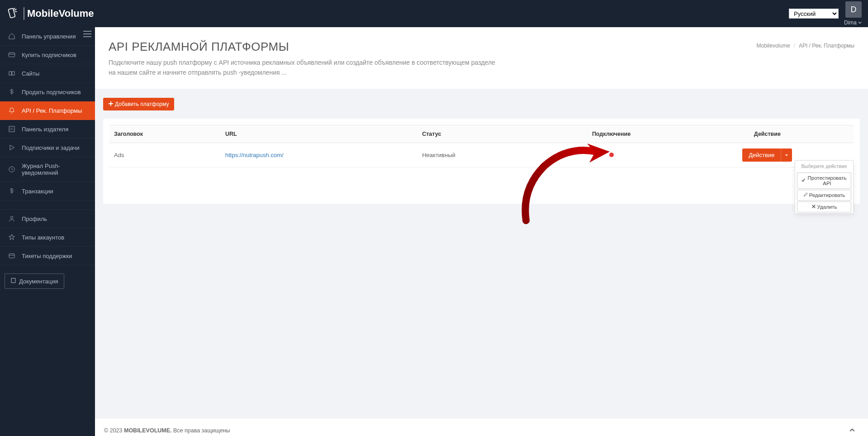  What do you see at coordinates (47, 110) in the screenshot?
I see `sidebar-item-api: API / Рек. Платформы` at bounding box center [47, 110].